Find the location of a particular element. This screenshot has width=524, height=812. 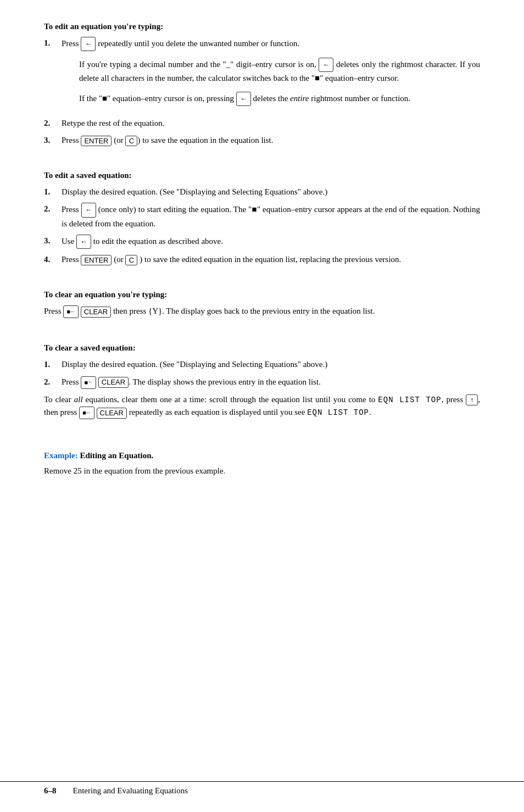

clear-all-text: To clear all equations, clear them one a… is located at coordinates (262, 407).